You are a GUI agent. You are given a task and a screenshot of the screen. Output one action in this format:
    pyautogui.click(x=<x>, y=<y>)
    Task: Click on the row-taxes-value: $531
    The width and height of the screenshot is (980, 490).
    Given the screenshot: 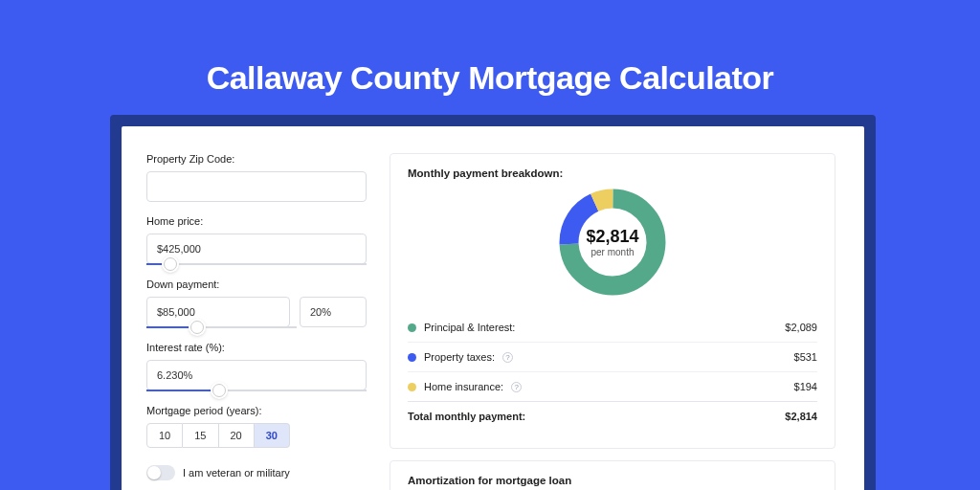 What is the action you would take?
    pyautogui.click(x=806, y=357)
    